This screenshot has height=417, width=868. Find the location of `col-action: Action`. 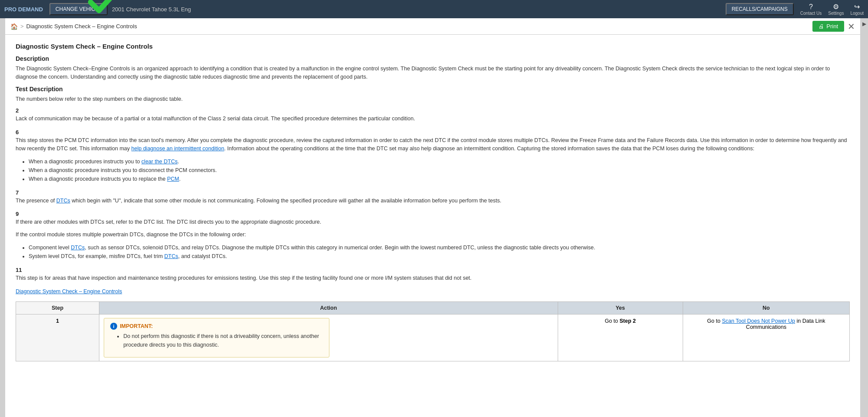

col-action: Action is located at coordinates (329, 308).